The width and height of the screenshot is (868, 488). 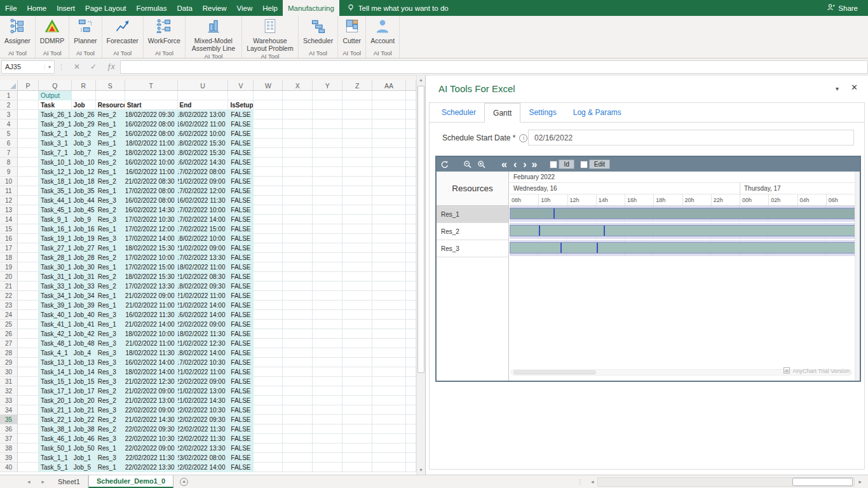 What do you see at coordinates (203, 381) in the screenshot?
I see `cell: 22/02/2022 09:00` at bounding box center [203, 381].